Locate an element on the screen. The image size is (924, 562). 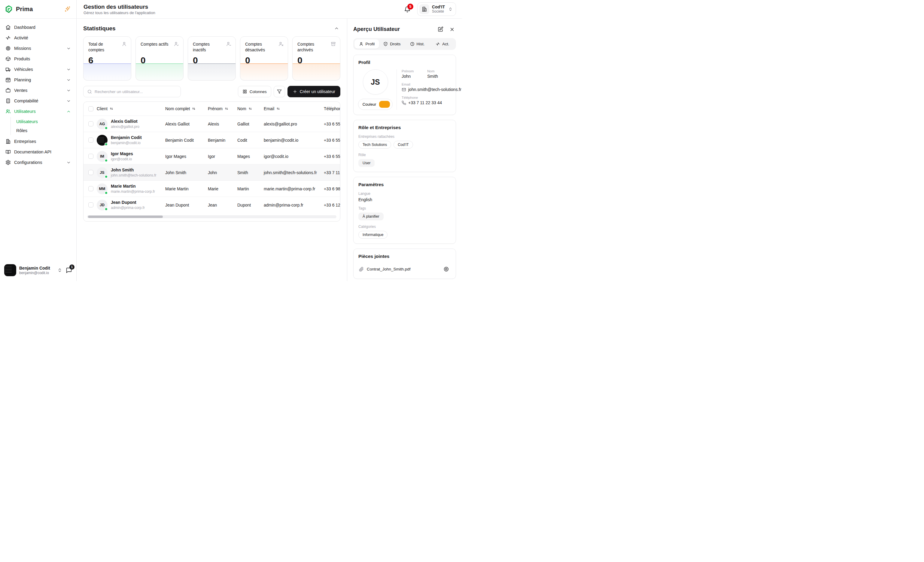
table-row-selected: JS John Smith john.smith@tech-solutions.… is located at coordinates (212, 172).